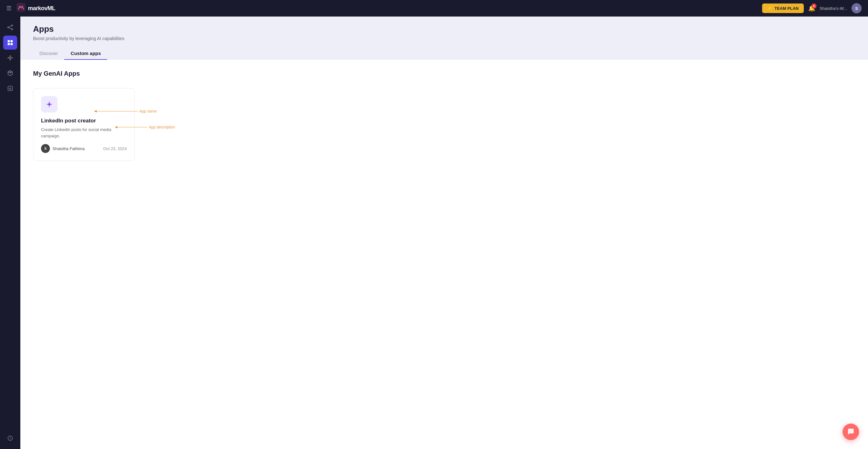 Image resolution: width=868 pixels, height=449 pixels. I want to click on sidebar-item-chart, so click(10, 88).